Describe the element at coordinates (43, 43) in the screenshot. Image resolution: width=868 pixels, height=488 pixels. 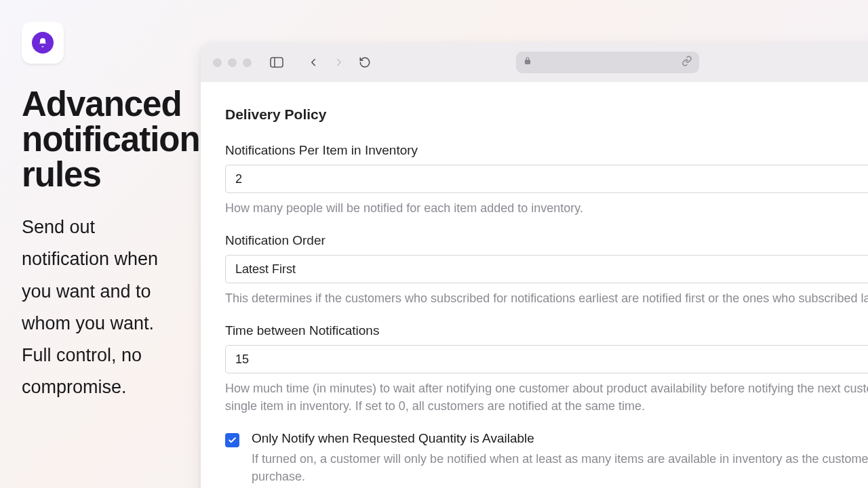
I see `app-icon-tile` at that location.